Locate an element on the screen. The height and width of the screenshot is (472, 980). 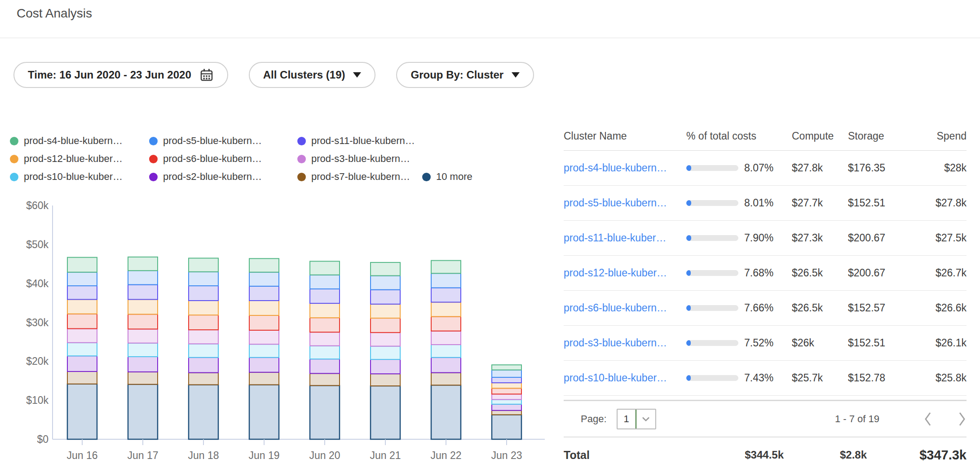
legend-item: prod-s11-blue-kubern… is located at coordinates (360, 141).